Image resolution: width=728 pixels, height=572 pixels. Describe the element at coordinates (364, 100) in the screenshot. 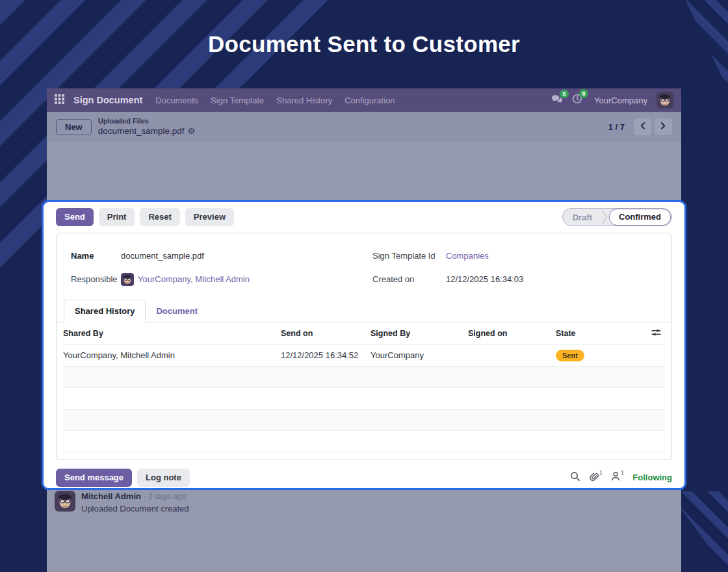

I see `navbar: Sign Document Documents Sign Template Sh…` at that location.